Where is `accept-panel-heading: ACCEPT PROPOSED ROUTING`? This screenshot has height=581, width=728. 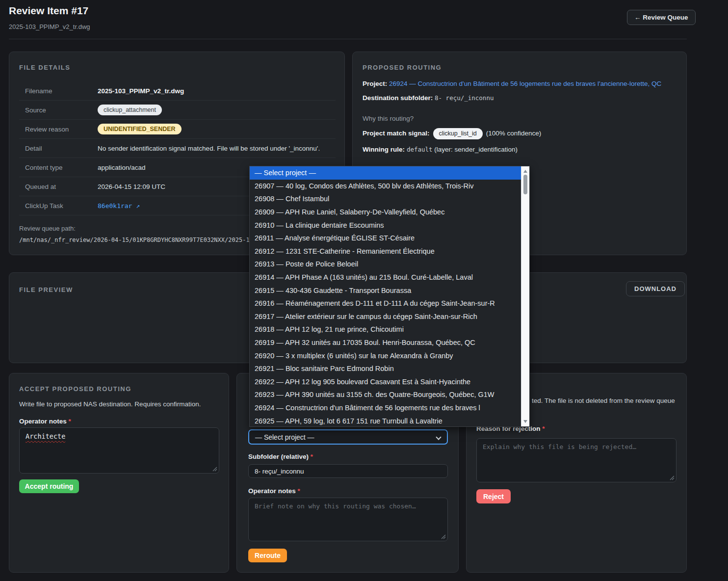 accept-panel-heading: ACCEPT PROPOSED ROUTING is located at coordinates (76, 389).